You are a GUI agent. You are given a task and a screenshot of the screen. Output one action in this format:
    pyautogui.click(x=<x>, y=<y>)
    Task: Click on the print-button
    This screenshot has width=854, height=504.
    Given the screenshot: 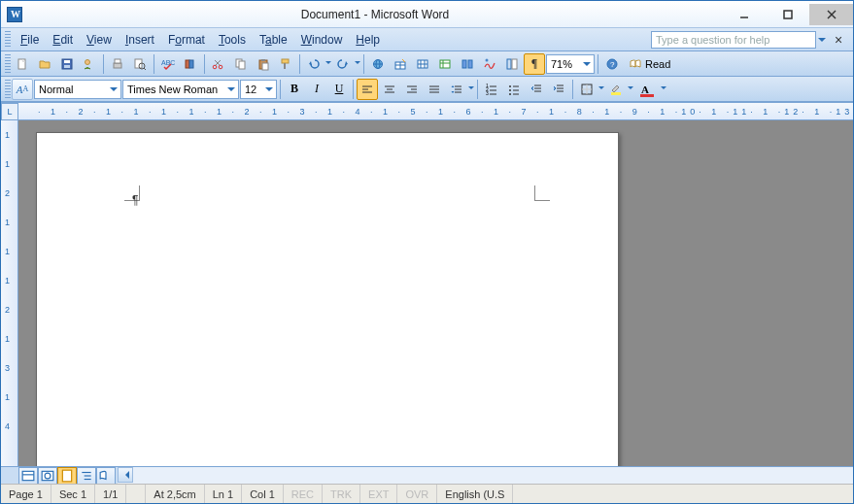 What is the action you would take?
    pyautogui.click(x=118, y=64)
    